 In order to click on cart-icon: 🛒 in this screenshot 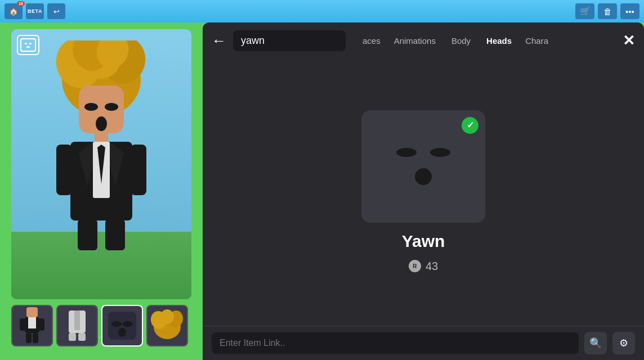, I will do `click(585, 11)`.